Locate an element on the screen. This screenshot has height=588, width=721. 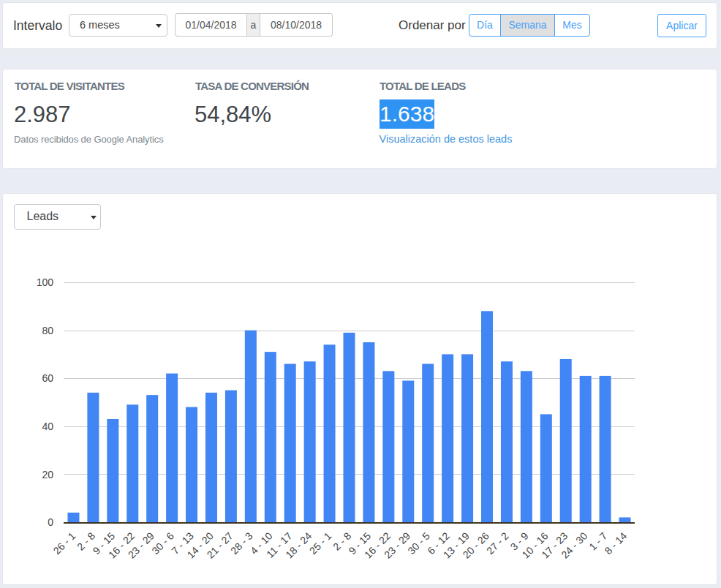
svg-text: 60 is located at coordinates (48, 378).